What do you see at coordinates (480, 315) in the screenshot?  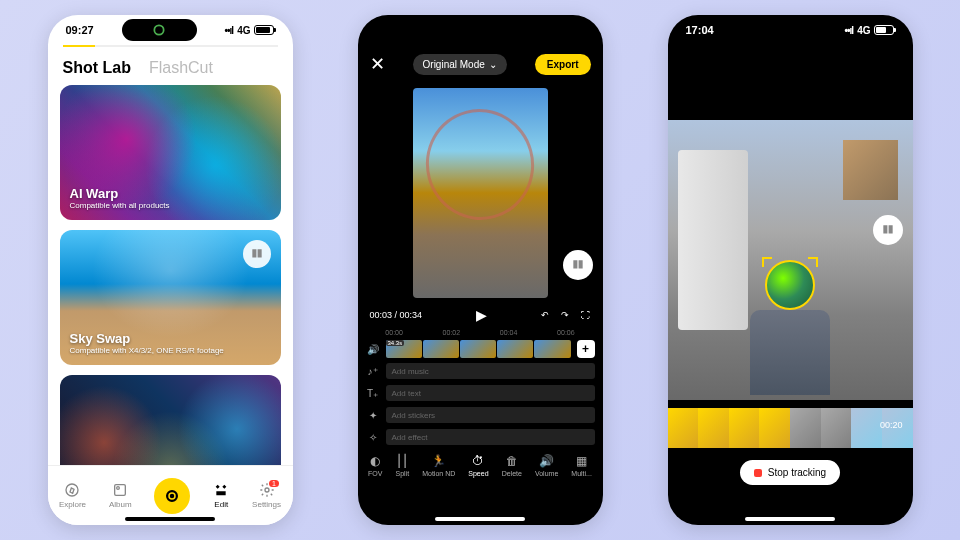 I see `transport-bar: 00:03 / 00:34 ▶ ↶ ↷ ⛶` at bounding box center [480, 315].